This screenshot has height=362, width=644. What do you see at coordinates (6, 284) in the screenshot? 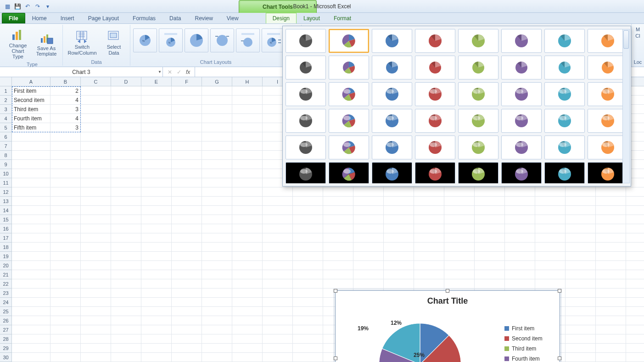
I see `row-header-22: 22` at bounding box center [6, 284].